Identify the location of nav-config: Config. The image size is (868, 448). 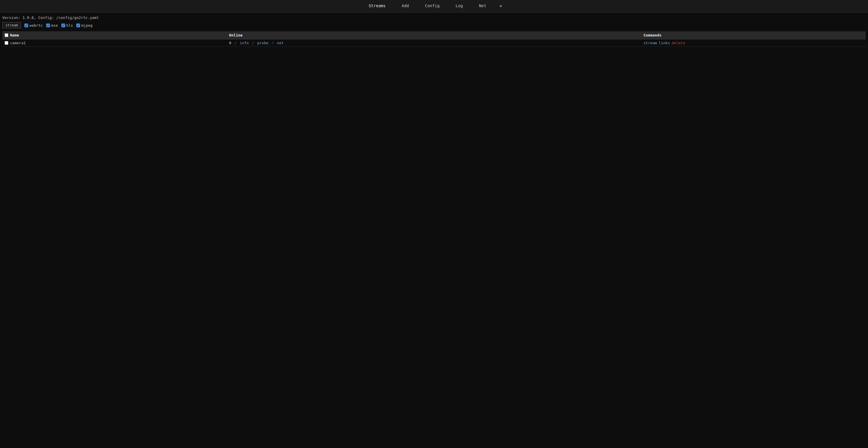
(433, 6).